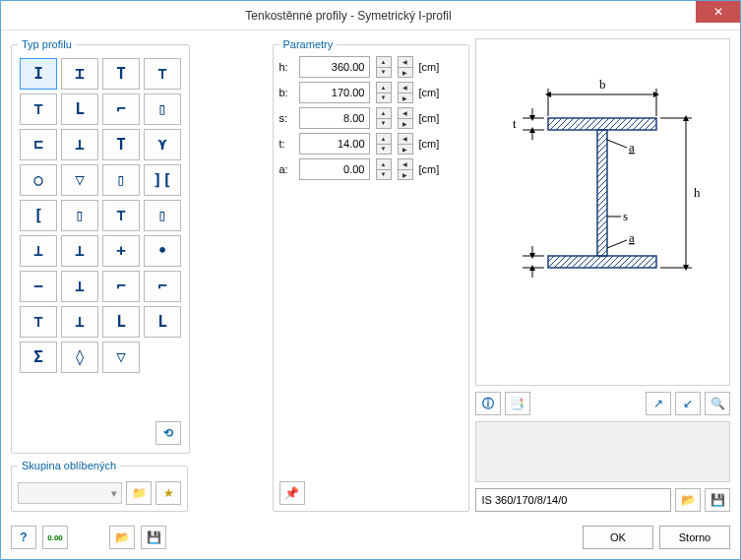 The width and height of the screenshot is (741, 560). Describe the element at coordinates (121, 251) in the screenshot. I see `profile-type-button: +` at that location.